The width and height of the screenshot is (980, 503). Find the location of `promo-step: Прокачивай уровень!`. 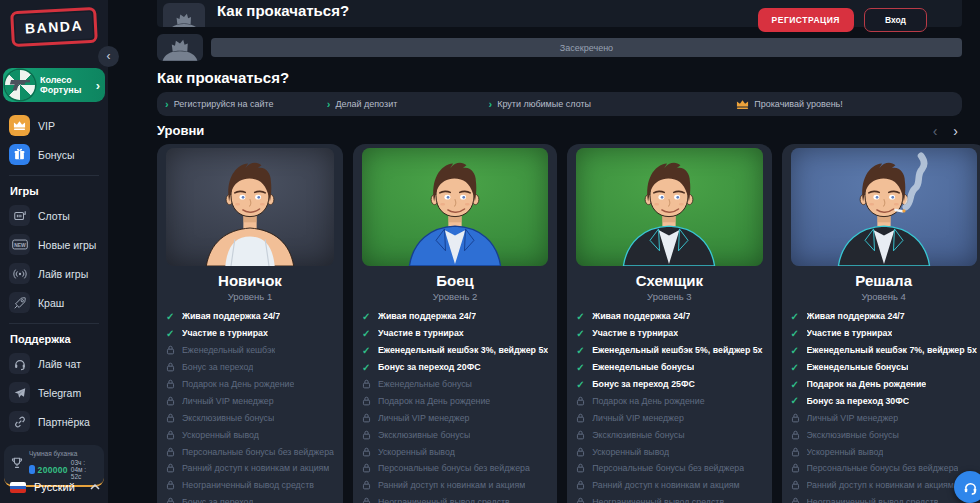

promo-step: Прокачивай уровень! is located at coordinates (802, 104).